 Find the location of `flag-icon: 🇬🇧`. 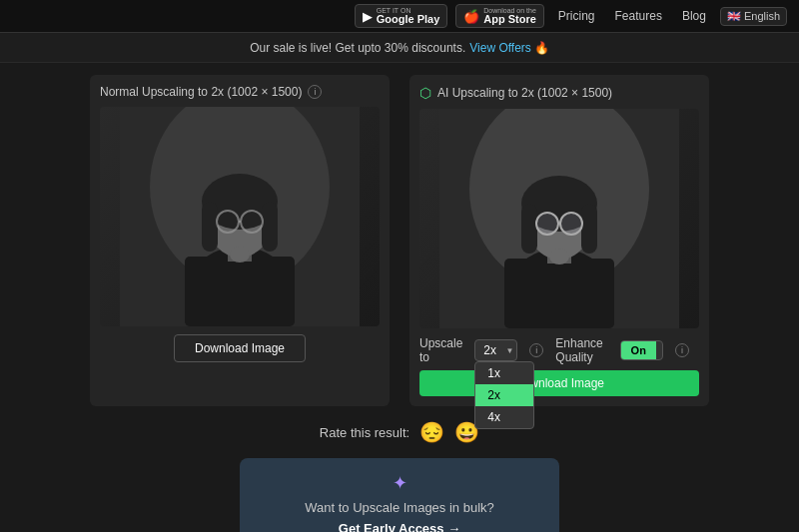

flag-icon: 🇬🇧 is located at coordinates (734, 16).